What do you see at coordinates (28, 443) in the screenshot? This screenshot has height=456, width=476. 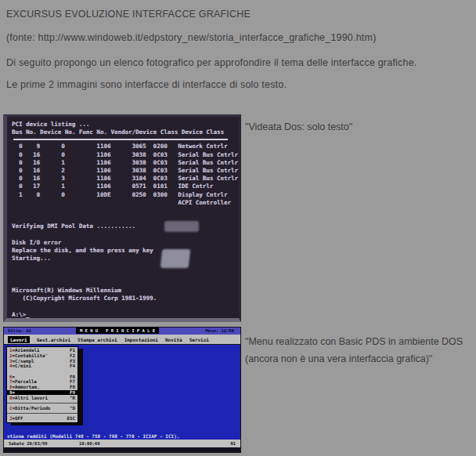 I see `status-date: Sabato 20/03/99` at bounding box center [28, 443].